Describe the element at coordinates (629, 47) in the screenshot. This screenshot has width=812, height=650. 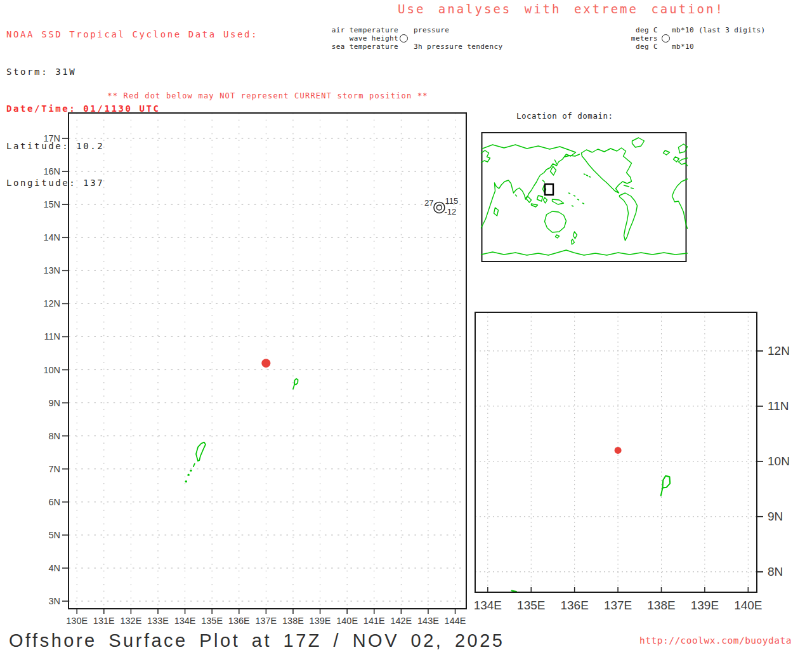
I see `units-degc-label-2: deg C` at that location.